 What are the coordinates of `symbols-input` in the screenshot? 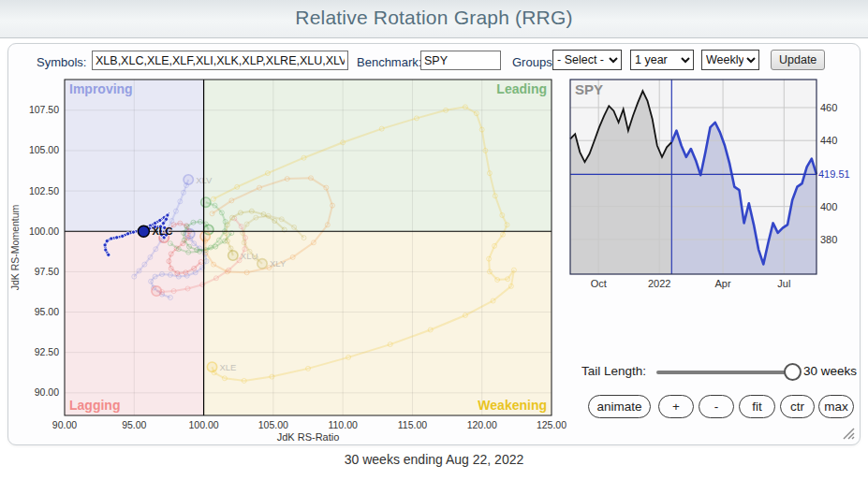 It's located at (220, 60).